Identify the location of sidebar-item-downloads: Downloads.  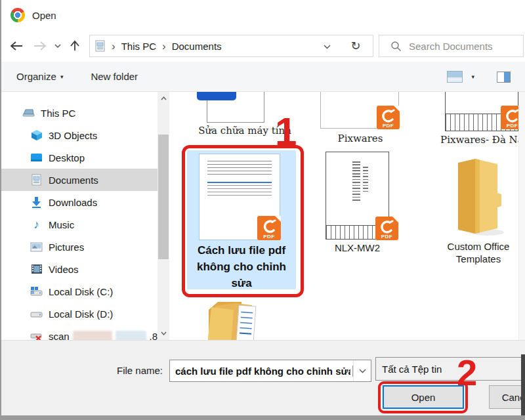
(79, 202).